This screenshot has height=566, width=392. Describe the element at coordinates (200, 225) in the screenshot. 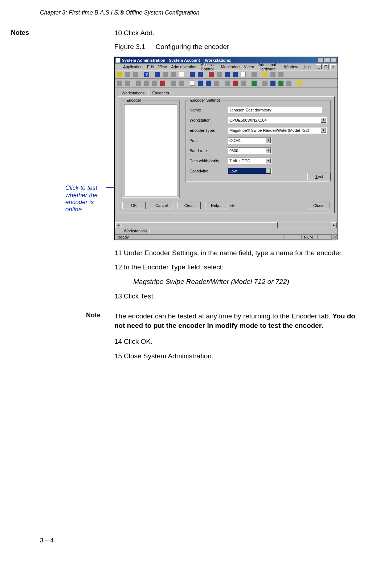

I see `scroll-thumb` at that location.